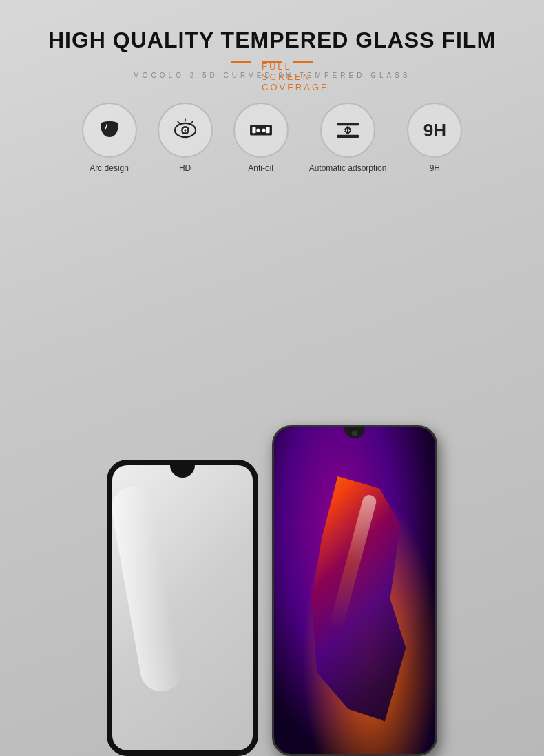  I want to click on phone-side-buttons, so click(437, 515).